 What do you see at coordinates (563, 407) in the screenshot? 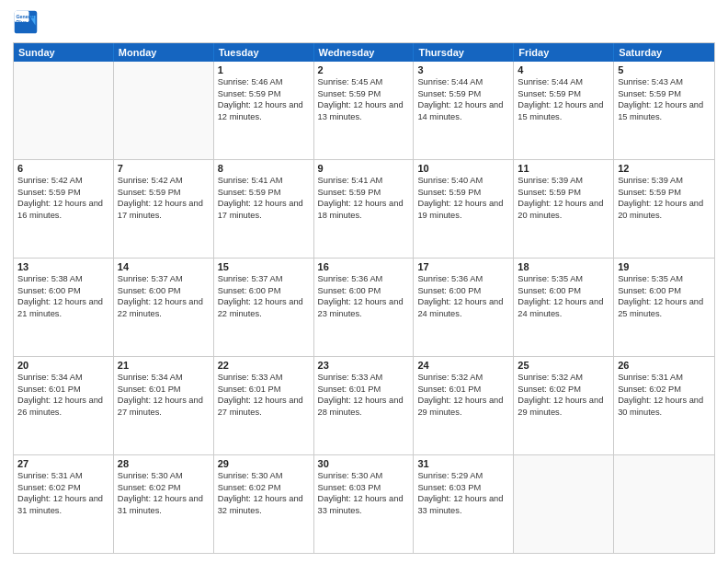
I see `daylight-text: Daylight: 12 hours and 29 minutes.` at bounding box center [563, 407].